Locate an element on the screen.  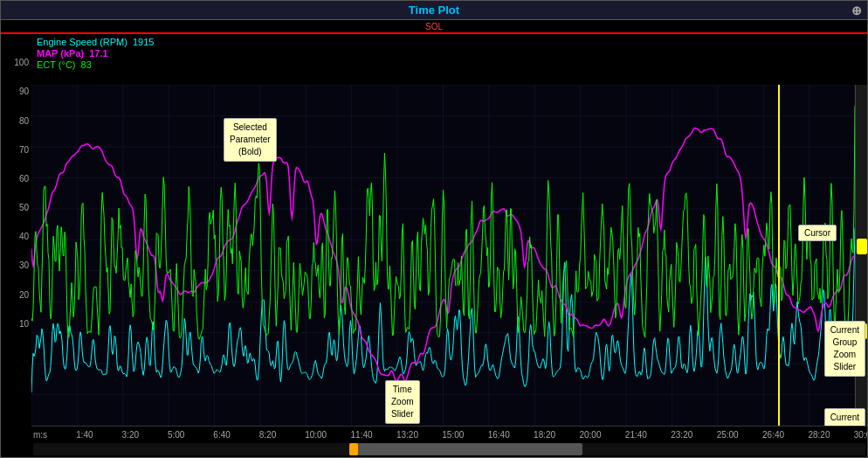
y-tick-50: 50 is located at coordinates (24, 208).